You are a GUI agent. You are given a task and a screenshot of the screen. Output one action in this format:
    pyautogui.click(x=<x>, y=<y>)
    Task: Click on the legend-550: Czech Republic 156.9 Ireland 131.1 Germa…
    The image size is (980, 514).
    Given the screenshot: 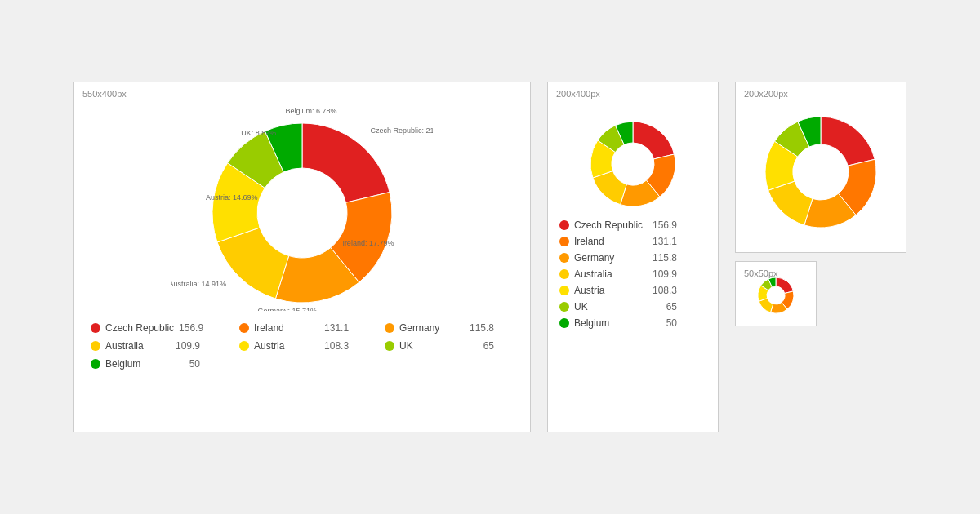 What is the action you would take?
    pyautogui.click(x=302, y=346)
    